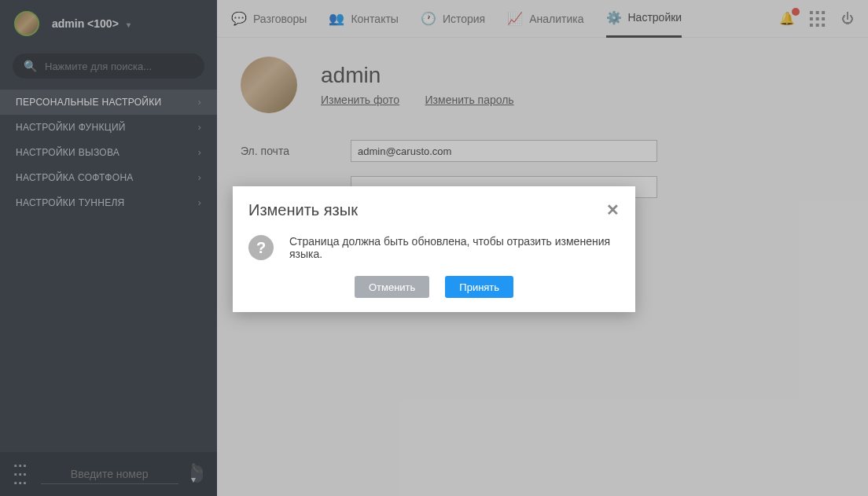 The image size is (868, 496). Describe the element at coordinates (434, 207) in the screenshot. I see `modal-header: Изменить язык ✕` at that location.